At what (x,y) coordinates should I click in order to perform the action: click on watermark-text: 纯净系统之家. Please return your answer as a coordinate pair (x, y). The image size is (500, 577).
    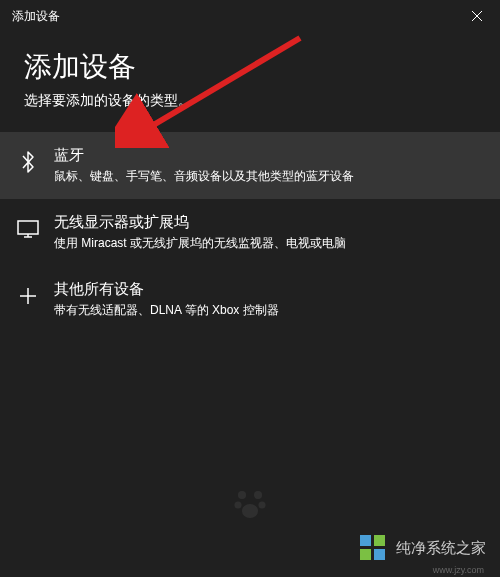
    Looking at the image, I should click on (441, 548).